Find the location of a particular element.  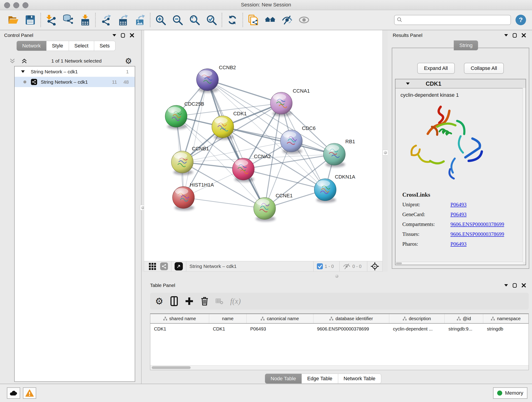

control-panel-title: Control Panel is located at coordinates (19, 35).